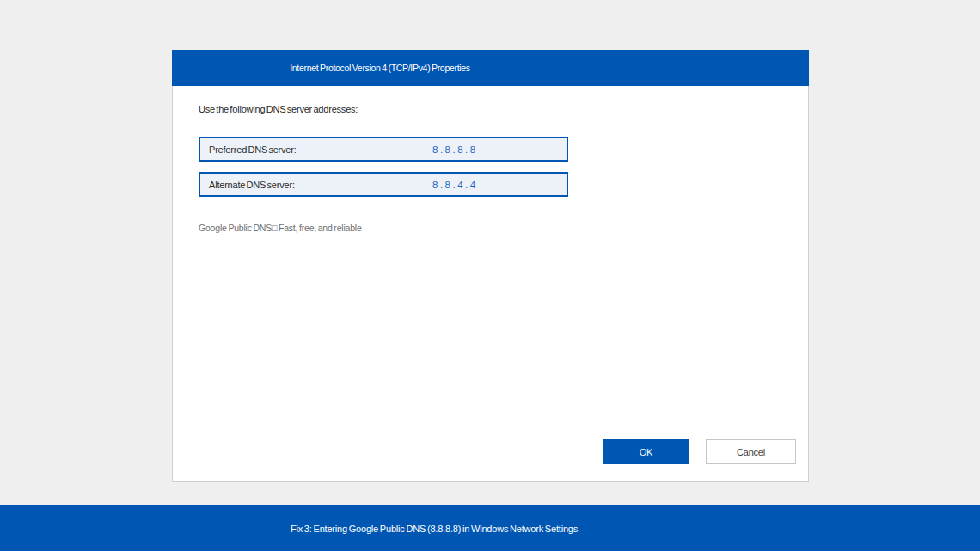 This screenshot has height=551, width=980. Describe the element at coordinates (253, 150) in the screenshot. I see `preferred-dns-label: Preferred DNS server:` at that location.